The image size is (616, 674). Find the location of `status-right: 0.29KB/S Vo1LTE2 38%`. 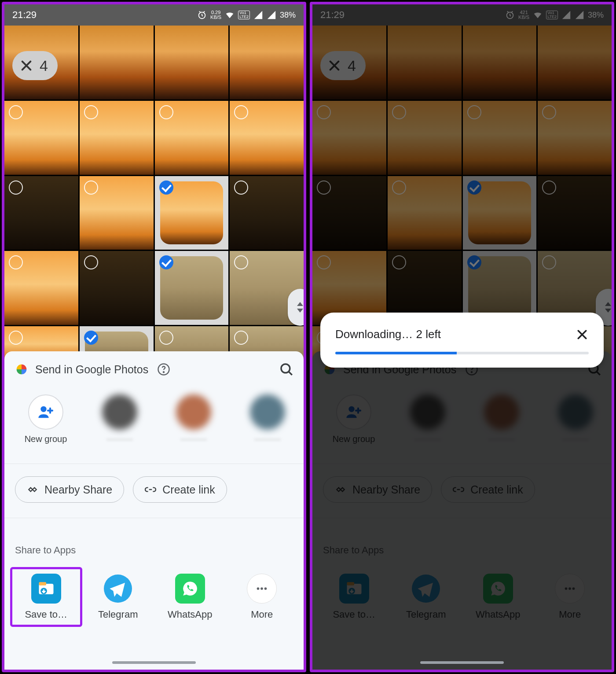

status-right: 0.29KB/S Vo1LTE2 38% is located at coordinates (246, 15).